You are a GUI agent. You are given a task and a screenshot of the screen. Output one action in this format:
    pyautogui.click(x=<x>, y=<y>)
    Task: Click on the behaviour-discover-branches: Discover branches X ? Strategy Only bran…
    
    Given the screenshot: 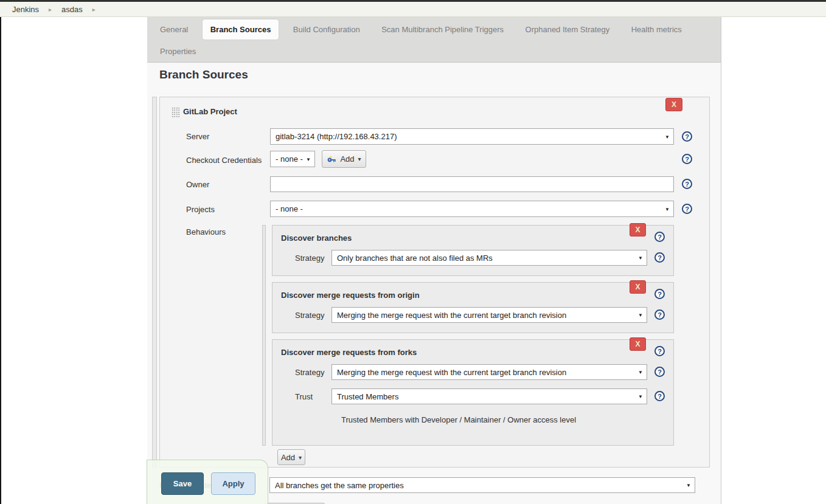 What is the action you would take?
    pyautogui.click(x=473, y=250)
    